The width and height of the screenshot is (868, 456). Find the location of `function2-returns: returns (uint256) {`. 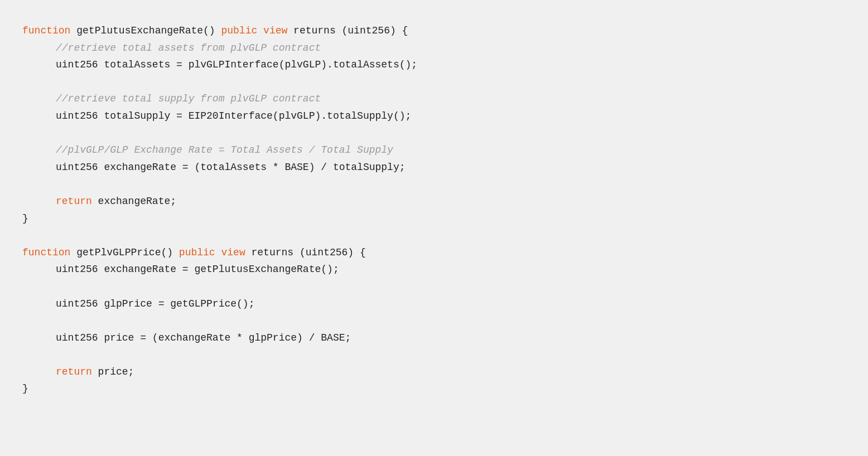

function2-returns: returns (uint256) { is located at coordinates (306, 253).